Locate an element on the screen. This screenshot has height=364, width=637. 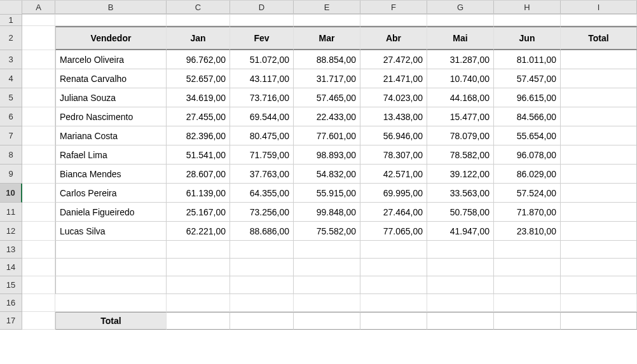
table-row-jan: 27.455,00 is located at coordinates (198, 117).